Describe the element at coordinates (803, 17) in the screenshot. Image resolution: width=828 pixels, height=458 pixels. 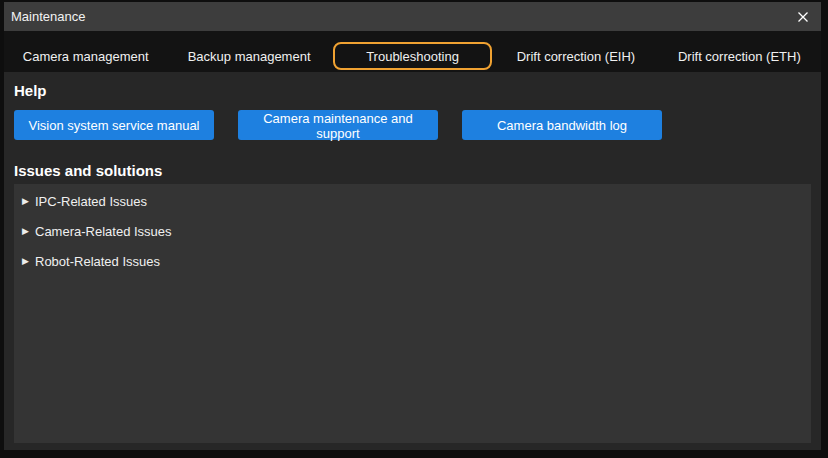
I see `close-icon` at that location.